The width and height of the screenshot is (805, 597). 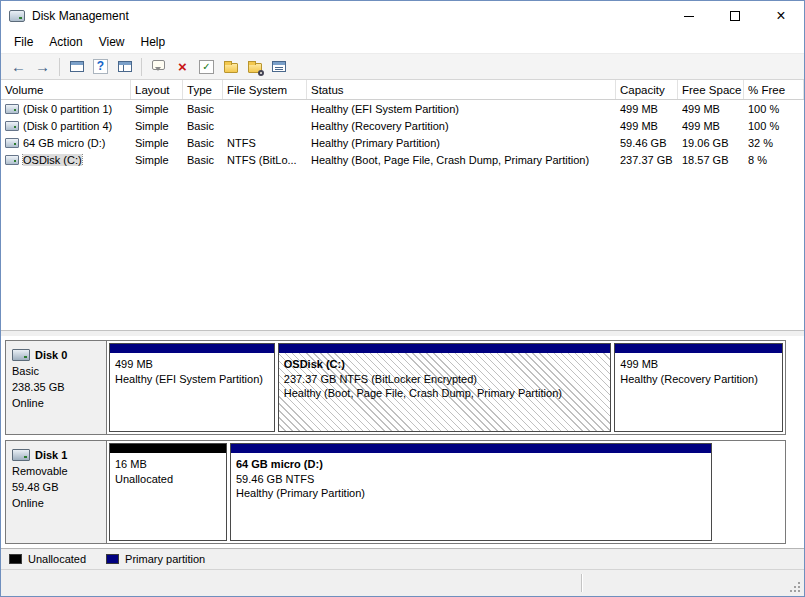 What do you see at coordinates (647, 143) in the screenshot?
I see `capacity-cell: 59.46 GB` at bounding box center [647, 143].